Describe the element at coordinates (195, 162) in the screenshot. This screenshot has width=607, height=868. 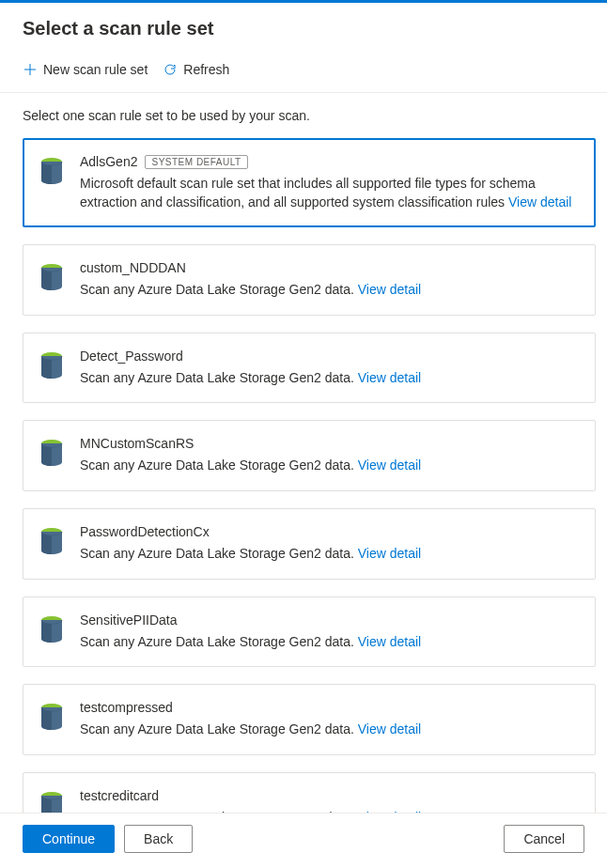
I see `system-default-badge: SYSTEM DEFAULT` at that location.